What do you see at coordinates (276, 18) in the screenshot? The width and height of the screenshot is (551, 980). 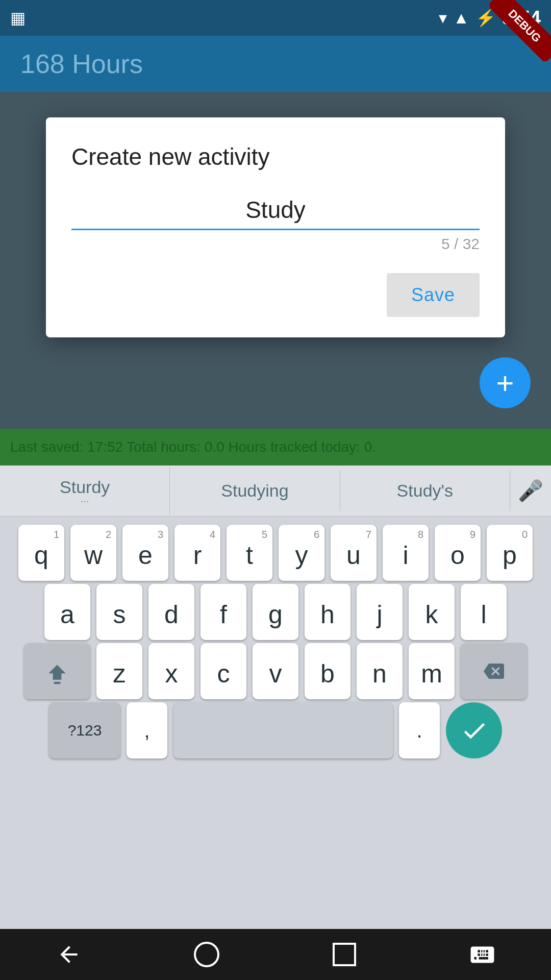 I see `status-bar: ▦ ▾ ▲ ⚡ 5:54 DEBUG` at bounding box center [276, 18].